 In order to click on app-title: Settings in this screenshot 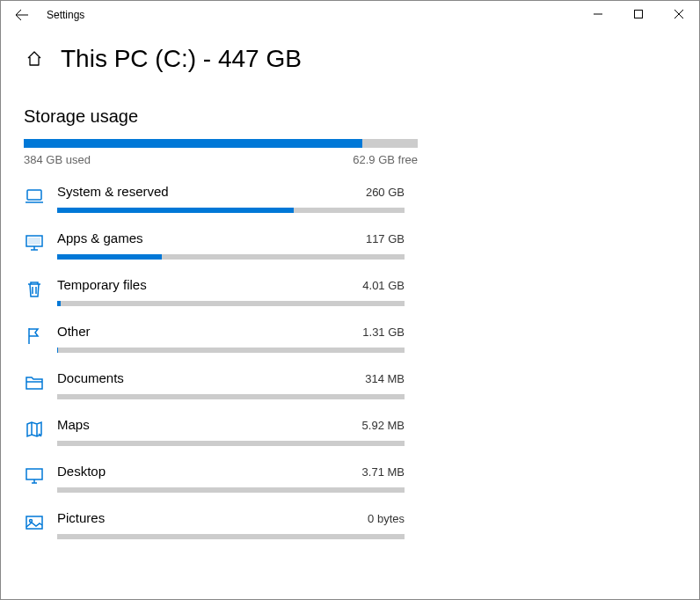, I will do `click(65, 15)`.